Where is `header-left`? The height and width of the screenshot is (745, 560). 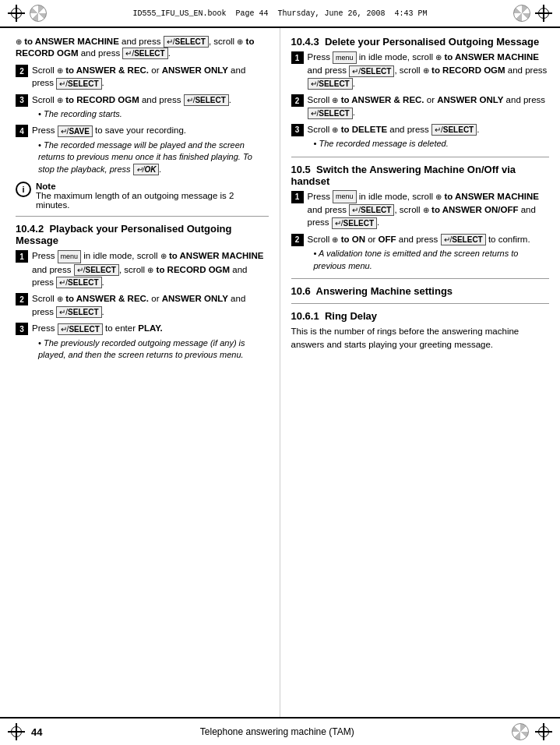
header-left is located at coordinates (27, 13).